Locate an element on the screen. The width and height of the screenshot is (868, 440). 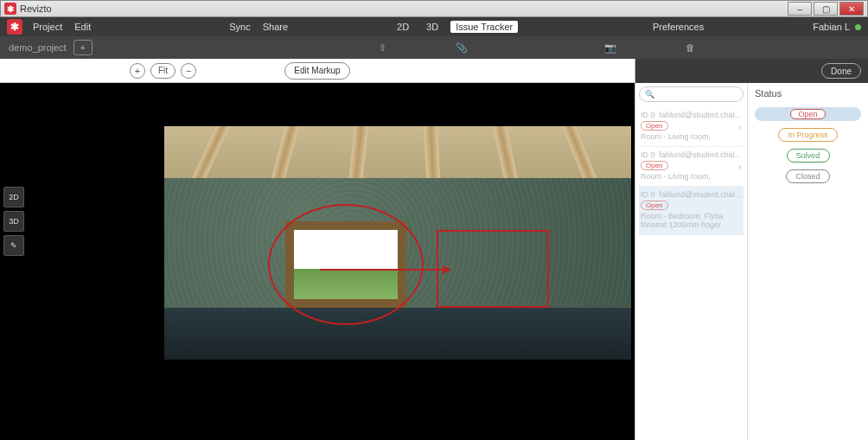
secondary-toolbar: demo_project + ⇧ 📎 📷 🗑 is located at coordinates (434, 48).